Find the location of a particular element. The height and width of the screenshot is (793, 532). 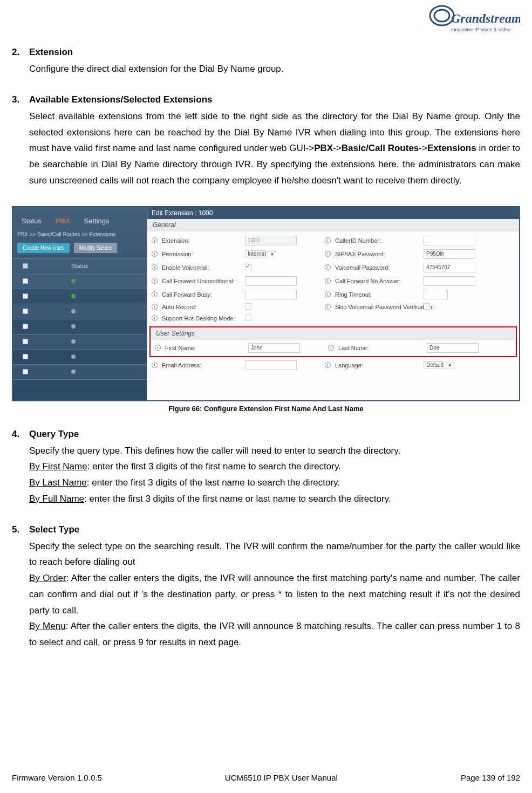

label-cfna: Call Forward No Answer: is located at coordinates (378, 281).